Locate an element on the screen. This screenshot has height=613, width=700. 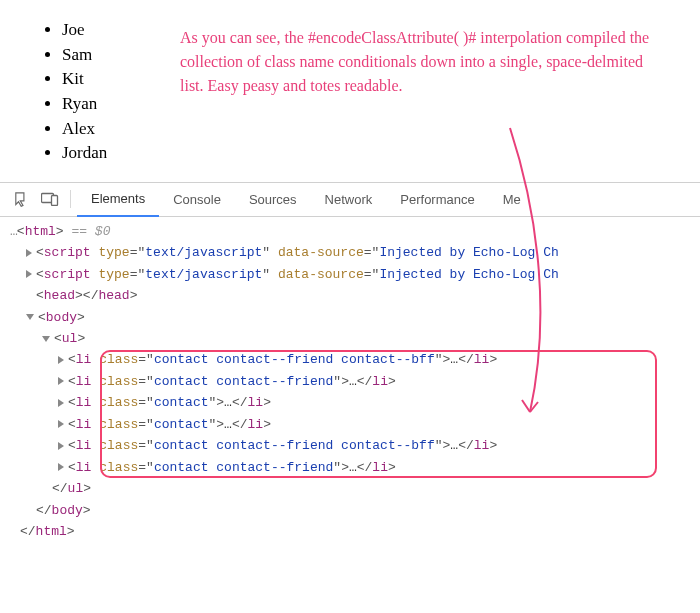
dom-row: <head></head> is located at coordinates (350, 296).